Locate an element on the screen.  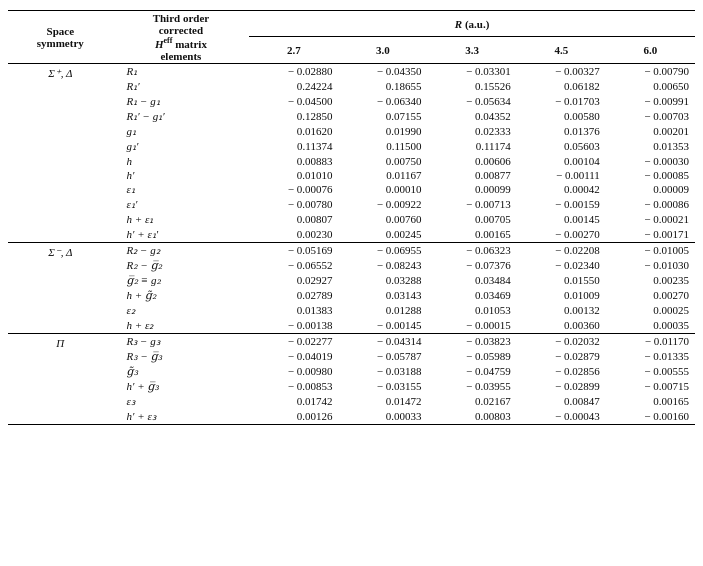
matrix-element-label: ε₃ is located at coordinates (182, 402).